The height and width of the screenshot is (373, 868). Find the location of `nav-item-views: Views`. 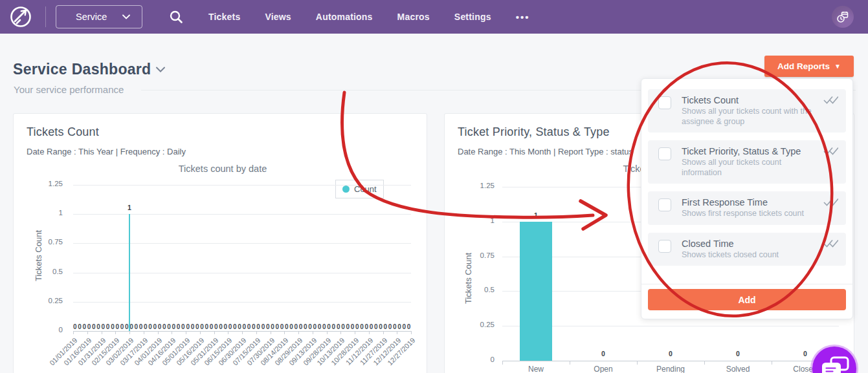

nav-item-views: Views is located at coordinates (278, 17).